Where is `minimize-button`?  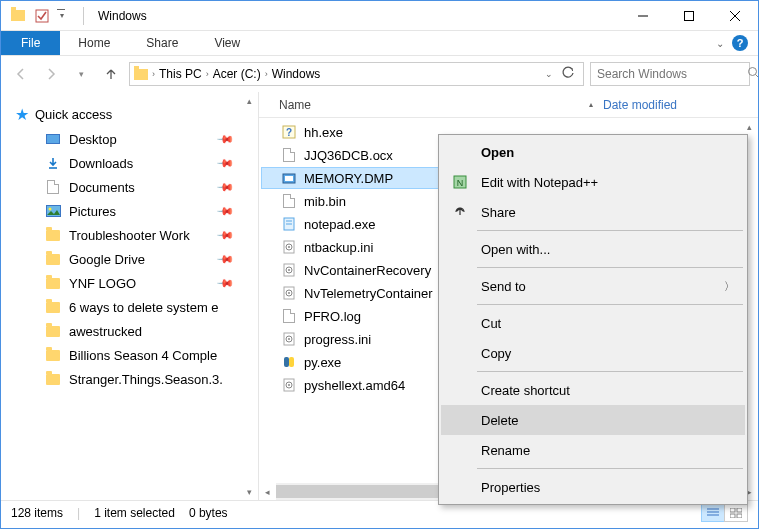
minimize-button is located at coordinates (643, 16).